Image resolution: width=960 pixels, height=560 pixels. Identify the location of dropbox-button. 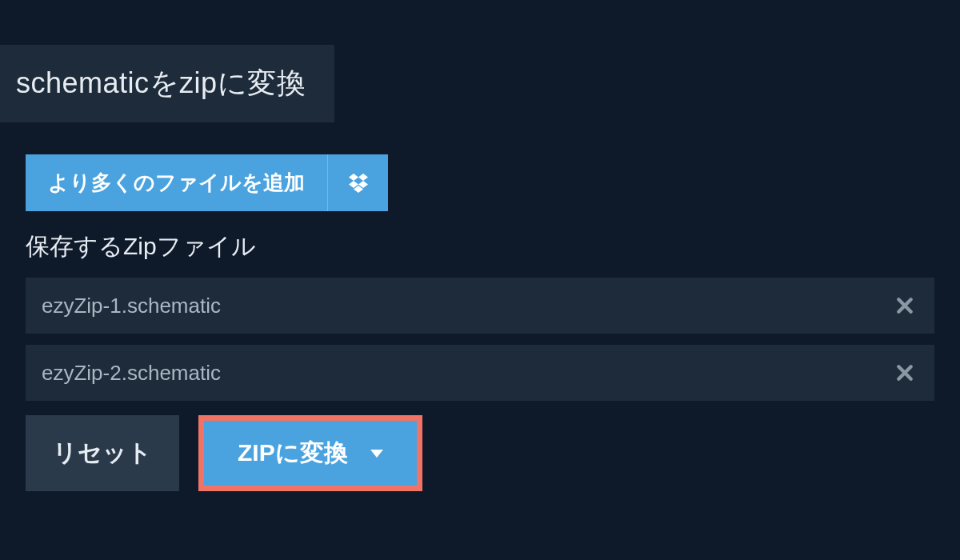
(358, 182).